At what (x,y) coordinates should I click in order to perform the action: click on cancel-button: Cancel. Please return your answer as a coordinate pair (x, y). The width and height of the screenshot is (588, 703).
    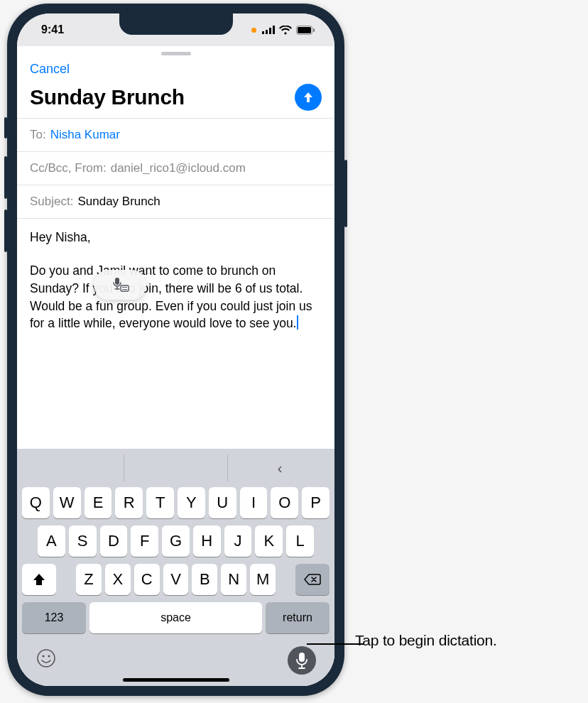
    Looking at the image, I should click on (50, 70).